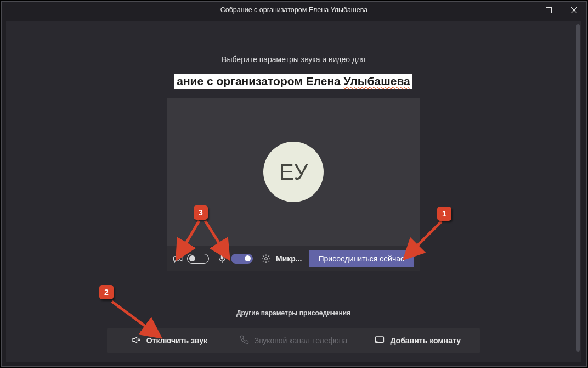  Describe the element at coordinates (289, 259) in the screenshot. I see `device-label: Микр...` at that location.